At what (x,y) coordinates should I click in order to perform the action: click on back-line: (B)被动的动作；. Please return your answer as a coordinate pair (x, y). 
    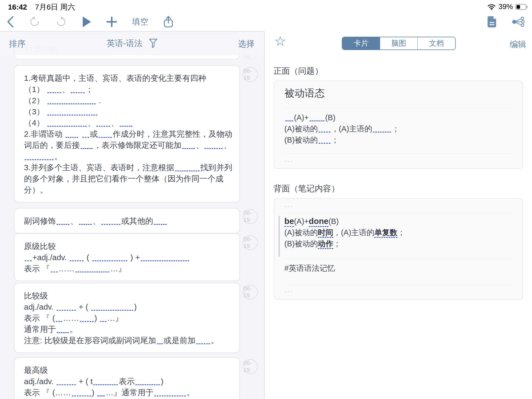
    Looking at the image, I should click on (313, 244).